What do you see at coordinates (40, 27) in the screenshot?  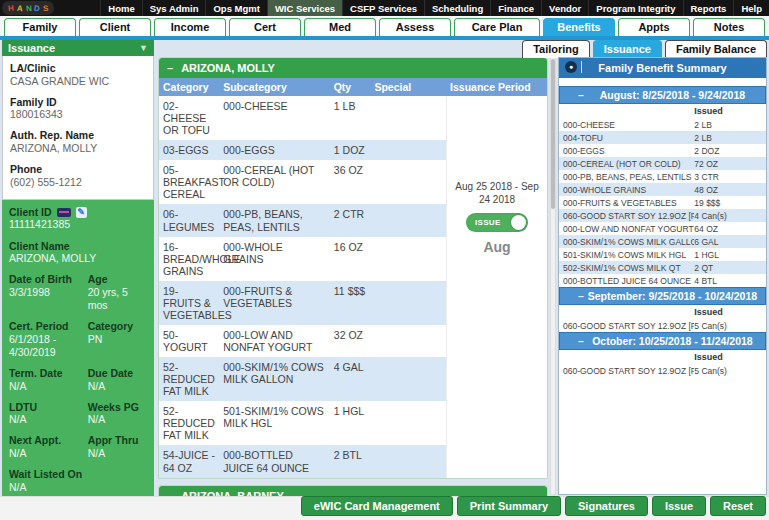 I see `tab-family: Family` at bounding box center [40, 27].